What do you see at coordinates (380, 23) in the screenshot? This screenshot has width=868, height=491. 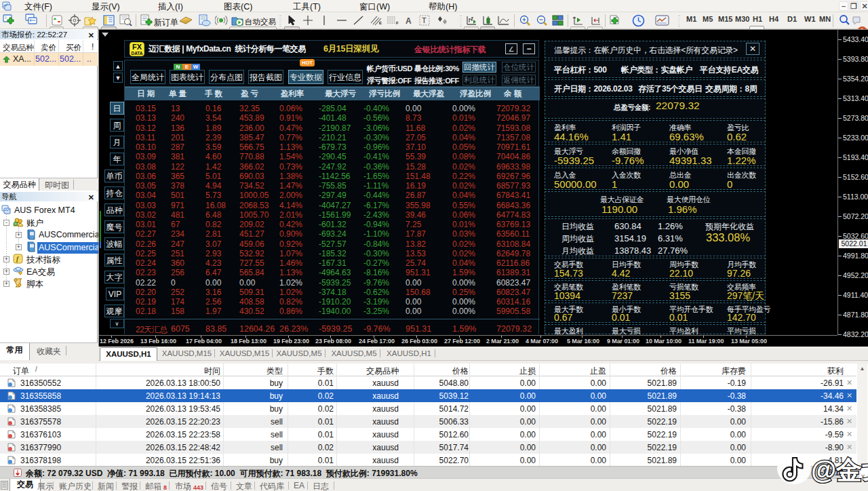 I see `svg-text: E` at bounding box center [380, 23].